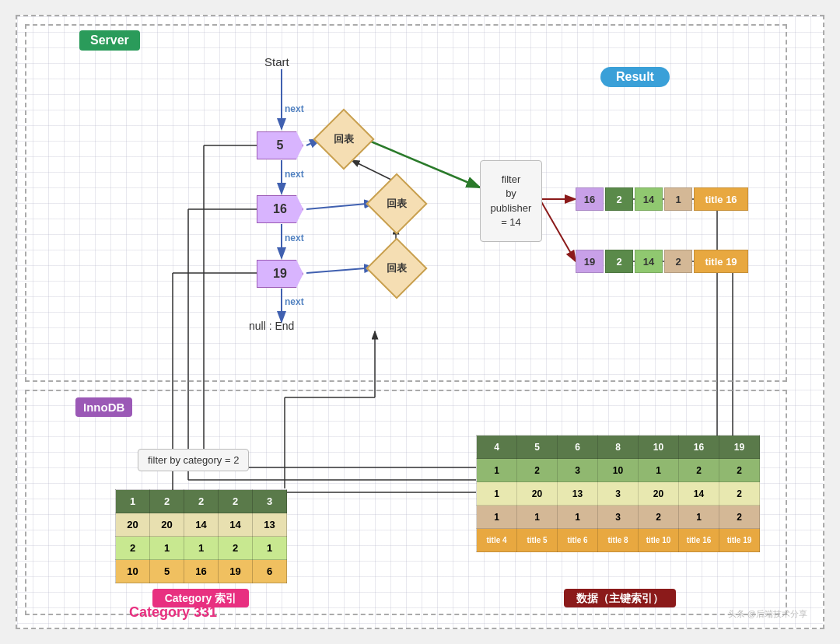  What do you see at coordinates (497, 447) in the screenshot?
I see `dt-cell: 4` at bounding box center [497, 447].